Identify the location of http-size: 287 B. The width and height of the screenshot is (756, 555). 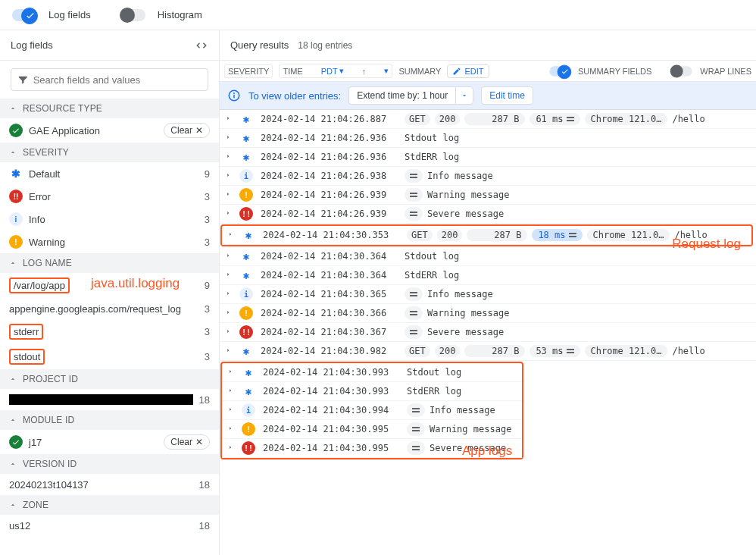
(495, 351).